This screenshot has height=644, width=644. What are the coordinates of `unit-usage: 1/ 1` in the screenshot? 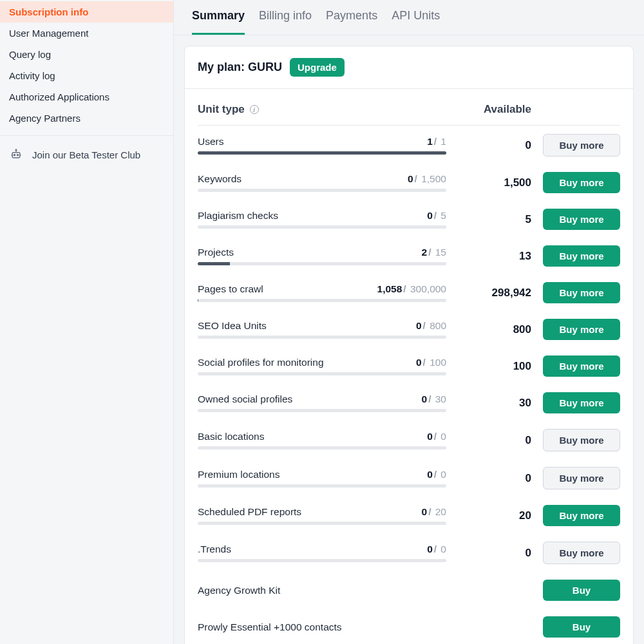 It's located at (437, 142).